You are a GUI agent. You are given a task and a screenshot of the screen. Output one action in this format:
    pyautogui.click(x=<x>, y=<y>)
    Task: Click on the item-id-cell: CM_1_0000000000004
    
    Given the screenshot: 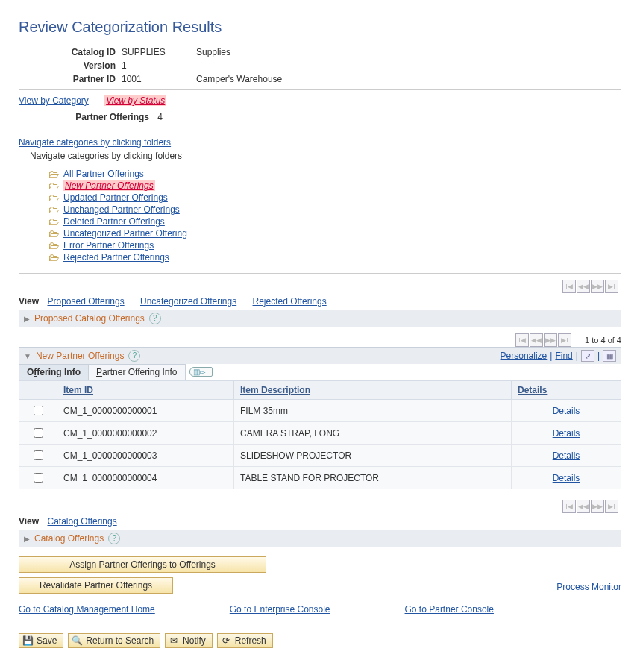 What is the action you would take?
    pyautogui.click(x=146, y=478)
    